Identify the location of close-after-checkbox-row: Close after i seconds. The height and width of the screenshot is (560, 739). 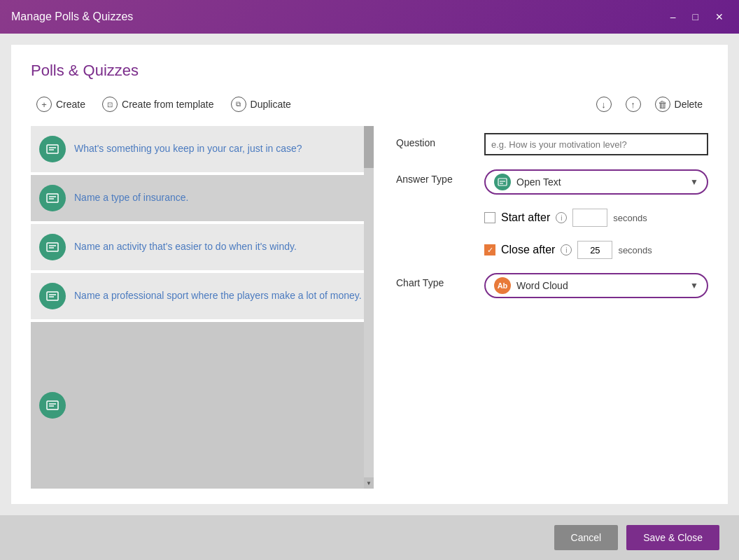
(596, 250).